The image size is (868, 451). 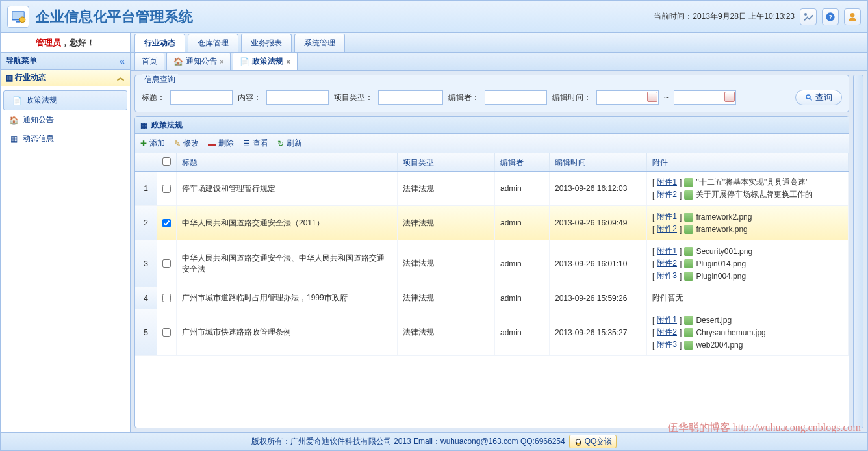 I want to click on app-header: 企业信息化平台管理系统 当前时间：2013年9月28日 上午10:13:23 ?, so click(x=434, y=17).